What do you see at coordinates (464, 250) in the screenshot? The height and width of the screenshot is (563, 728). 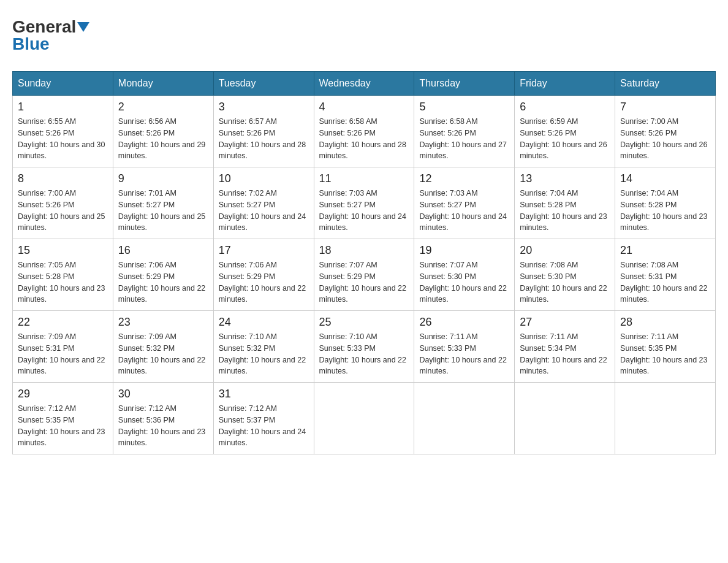 I see `day-number: 19` at bounding box center [464, 250].